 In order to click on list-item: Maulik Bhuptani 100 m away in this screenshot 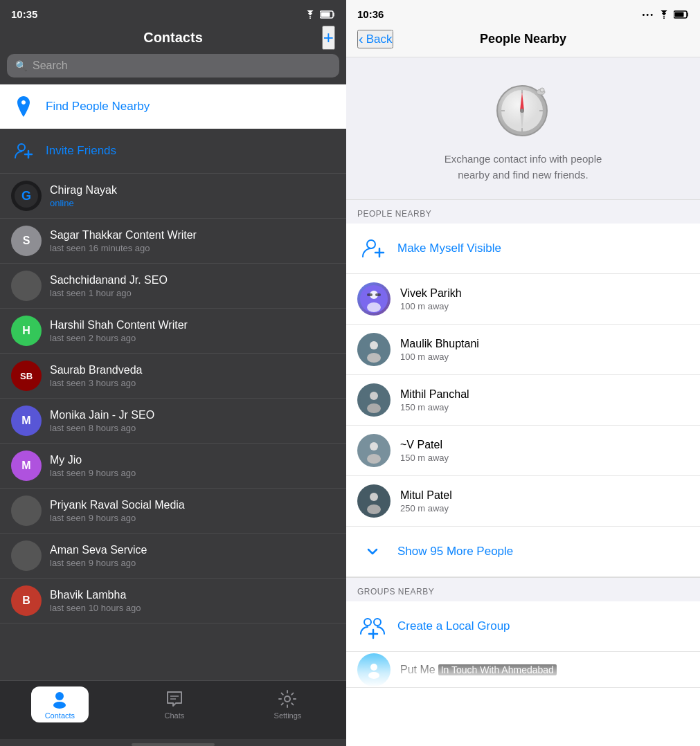, I will do `click(523, 350)`.